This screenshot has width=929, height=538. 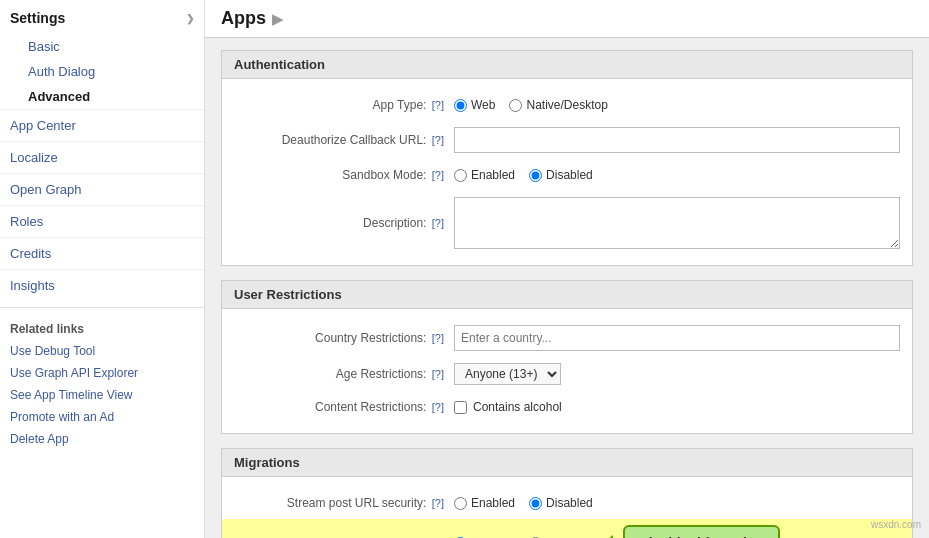 I want to click on app-type-web-radio, so click(x=460, y=106).